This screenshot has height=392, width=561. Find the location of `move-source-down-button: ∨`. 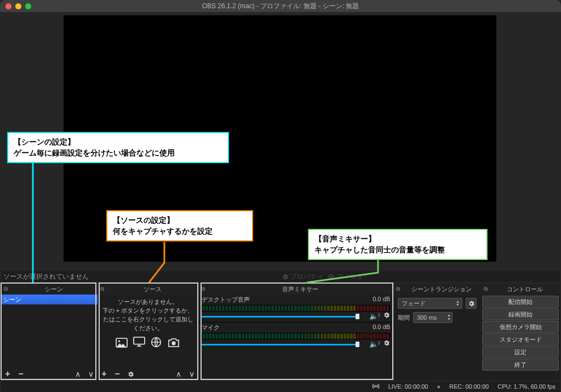

move-source-down-button: ∨ is located at coordinates (192, 374).